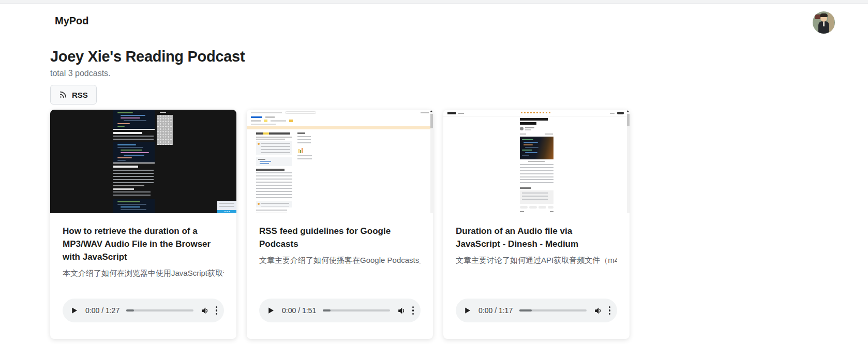 This screenshot has height=356, width=868. I want to click on thumb2-scrollbar, so click(431, 161).